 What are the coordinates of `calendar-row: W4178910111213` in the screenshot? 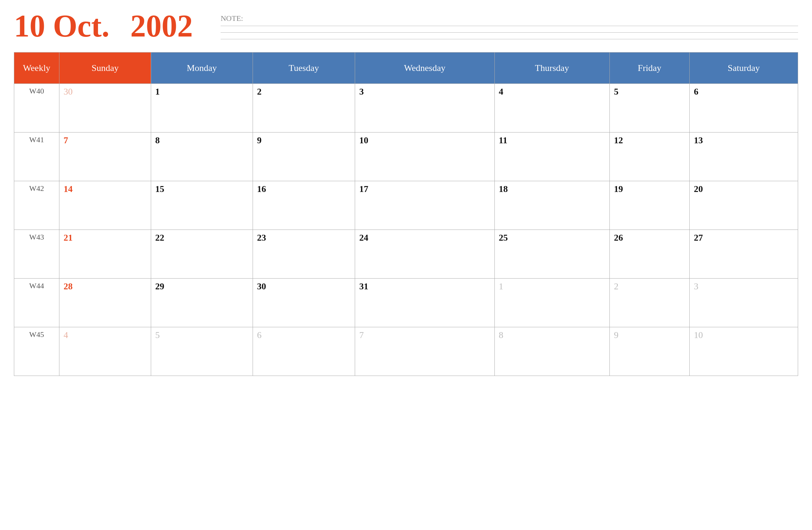 It's located at (406, 157).